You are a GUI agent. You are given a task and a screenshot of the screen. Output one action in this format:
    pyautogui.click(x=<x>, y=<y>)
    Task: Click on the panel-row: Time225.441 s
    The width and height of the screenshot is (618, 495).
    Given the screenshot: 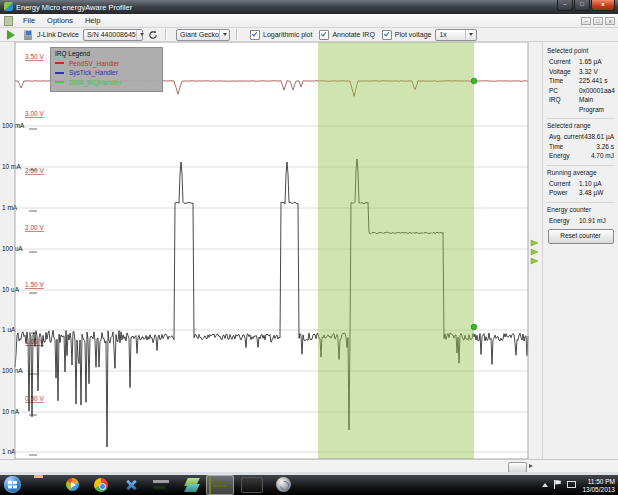 What is the action you would take?
    pyautogui.click(x=580, y=81)
    